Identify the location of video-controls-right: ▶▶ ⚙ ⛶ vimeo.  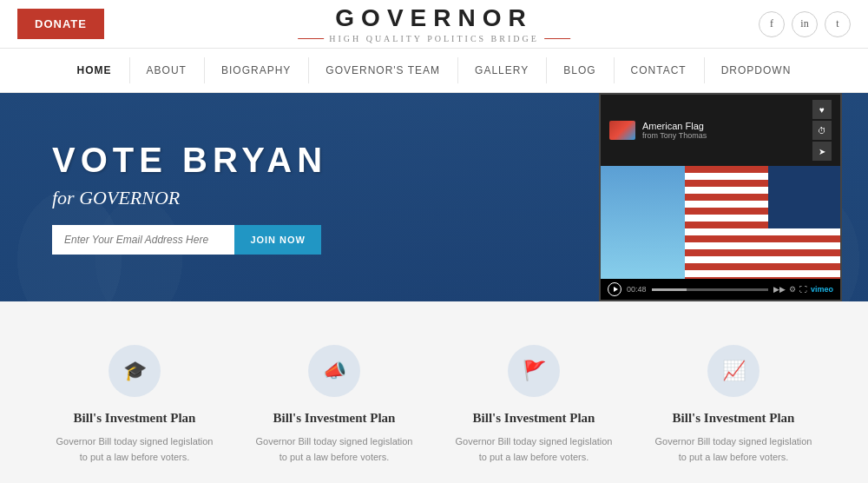
(804, 289).